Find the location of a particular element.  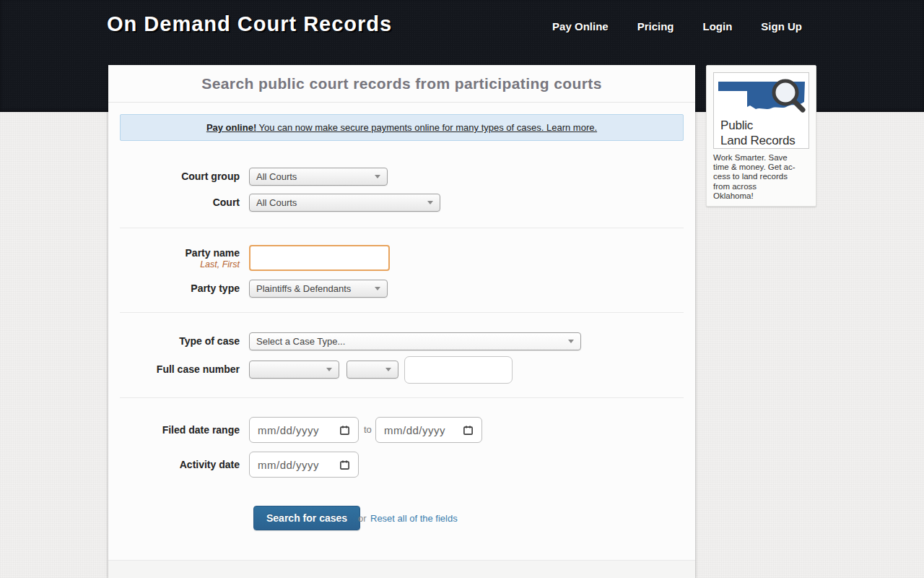

case-type-select: Select a Case Type... is located at coordinates (415, 341).